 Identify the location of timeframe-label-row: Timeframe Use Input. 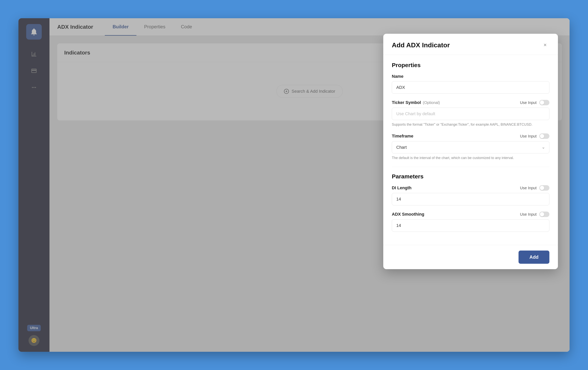
(471, 136).